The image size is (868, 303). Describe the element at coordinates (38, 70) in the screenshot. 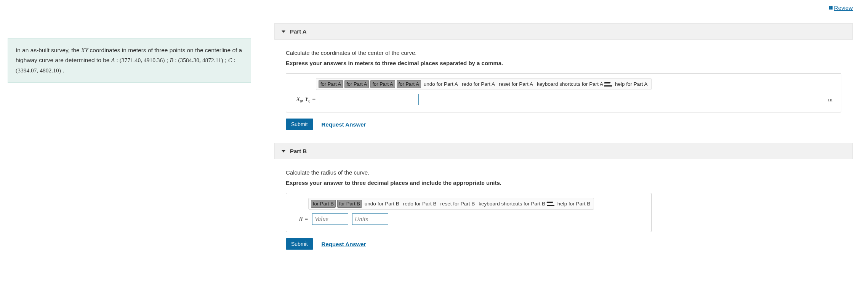

I see `point-c-coords: (3394.07, 4802.10)` at that location.